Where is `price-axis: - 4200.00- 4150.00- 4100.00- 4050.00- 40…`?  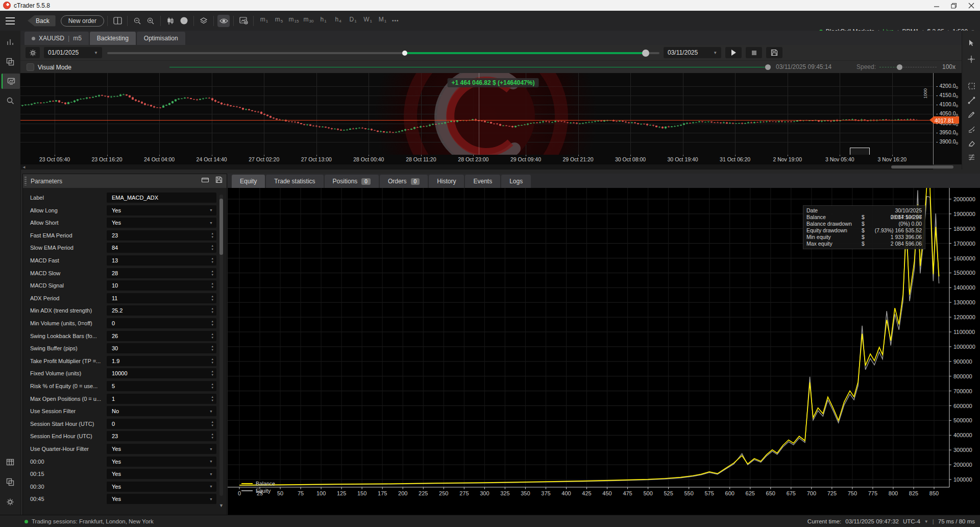
price-axis: - 4200.00- 4150.00- 4100.00- 4050.00- 40… is located at coordinates (947, 118).